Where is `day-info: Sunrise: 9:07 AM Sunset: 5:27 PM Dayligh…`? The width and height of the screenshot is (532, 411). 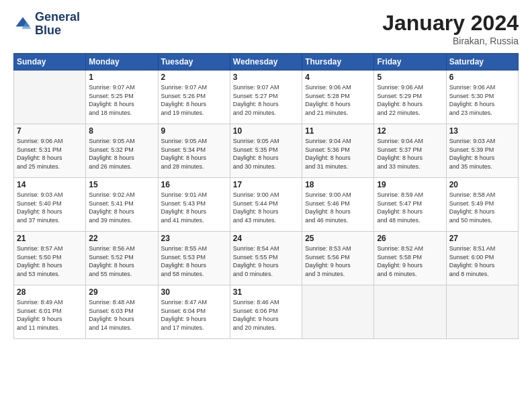 day-info: Sunrise: 9:07 AM Sunset: 5:27 PM Dayligh… is located at coordinates (266, 100).